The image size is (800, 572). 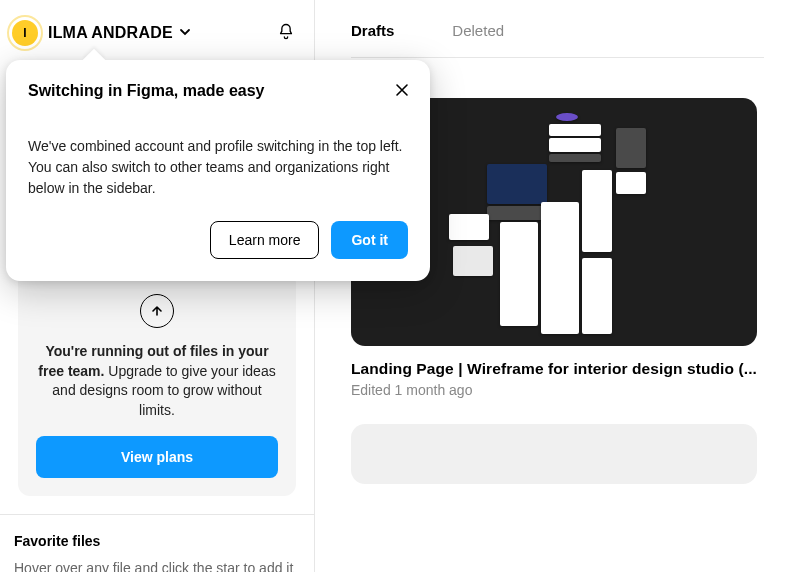 I want to click on learn-more-button: Learn more, so click(x=265, y=240).